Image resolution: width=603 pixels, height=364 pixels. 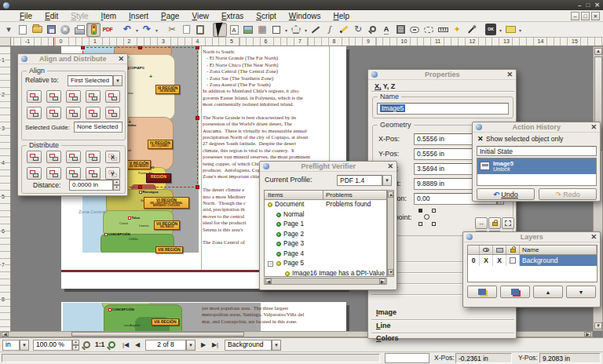 I want to click on menu-item: Item, so click(x=108, y=16).